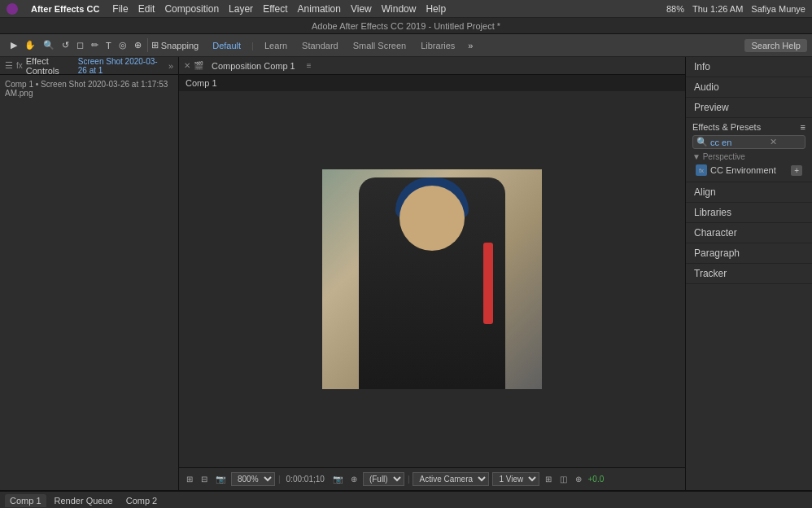  Describe the element at coordinates (187, 65) in the screenshot. I see `comp-tab-close: ✕` at that location.